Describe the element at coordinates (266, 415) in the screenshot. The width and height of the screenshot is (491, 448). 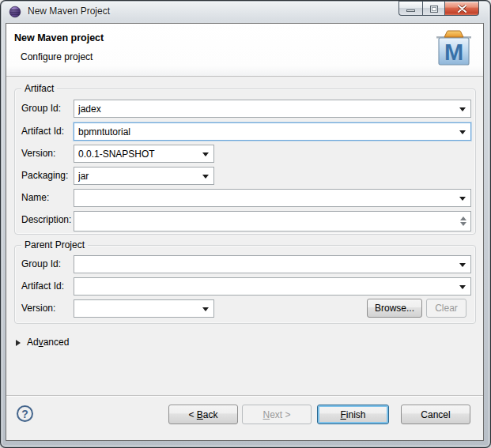
I see `next-label-mnemonic: N` at that location.